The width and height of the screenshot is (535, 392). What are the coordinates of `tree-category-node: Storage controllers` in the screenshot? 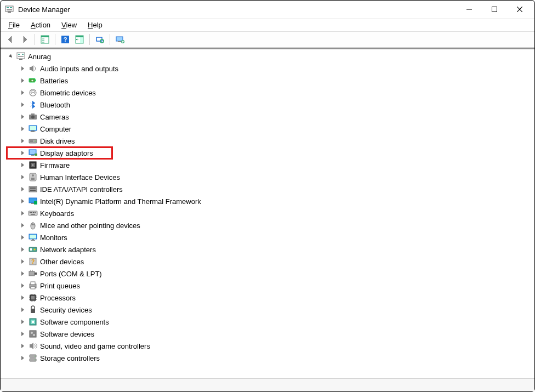 It's located at (271, 358).